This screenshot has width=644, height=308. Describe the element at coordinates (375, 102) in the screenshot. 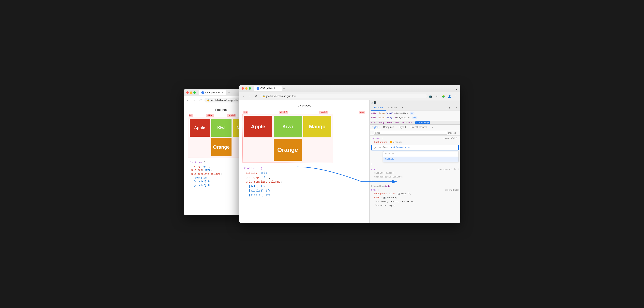

I see `device-icon-2: 📱` at that location.